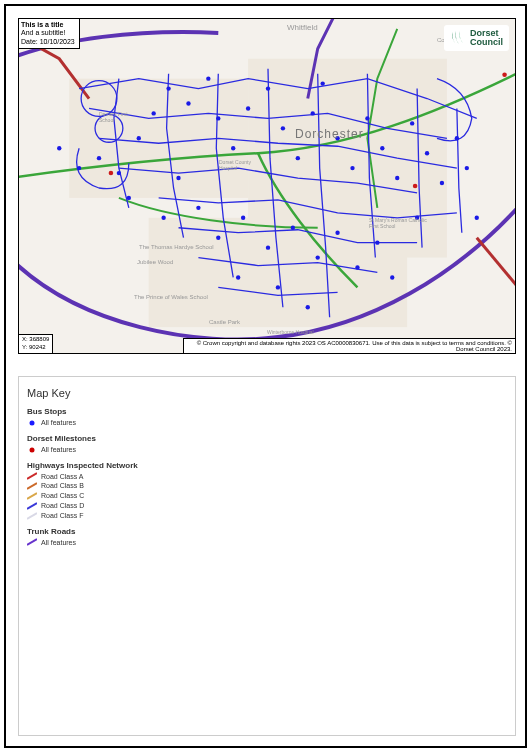 This screenshot has height=752, width=531. I want to click on legend-item: Road Class B, so click(267, 486).